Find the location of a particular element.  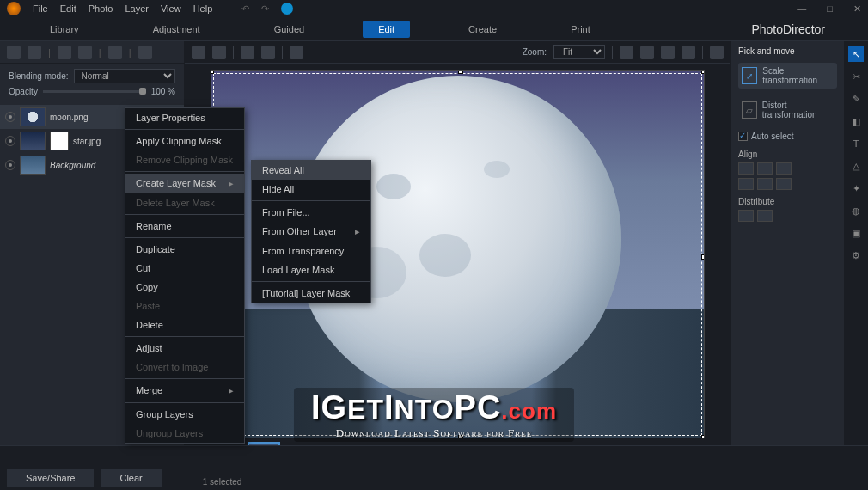

ctx-item-merge: Merge▸ is located at coordinates (185, 390).